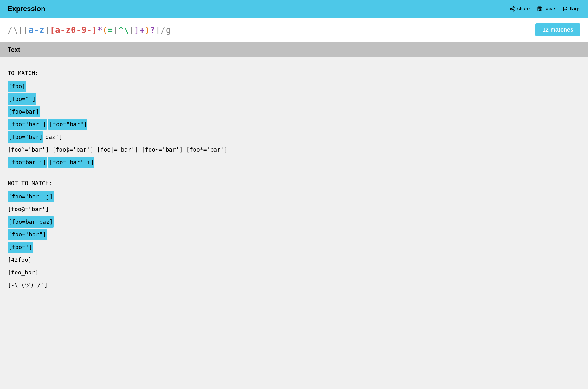 The width and height of the screenshot is (588, 389). I want to click on nmatch-emoticon: [-\_(ツ)_/¯], so click(28, 285).